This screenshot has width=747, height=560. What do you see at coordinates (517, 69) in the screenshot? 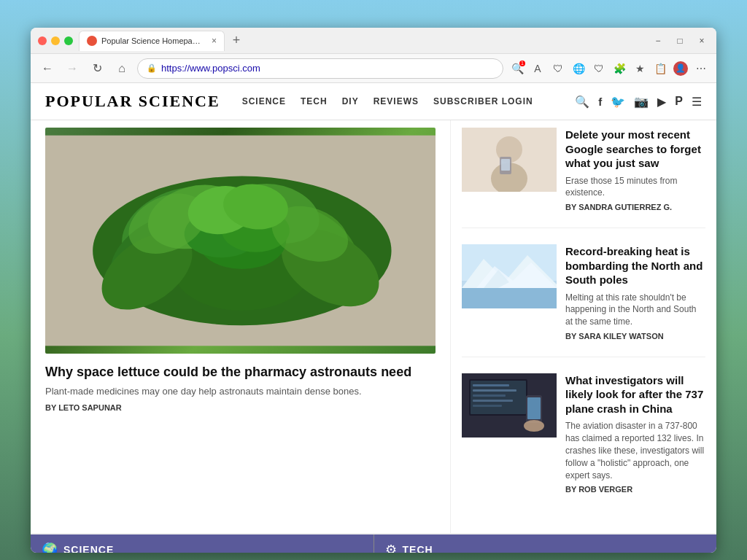
I see `extension-icon-1: 🔍 1` at bounding box center [517, 69].